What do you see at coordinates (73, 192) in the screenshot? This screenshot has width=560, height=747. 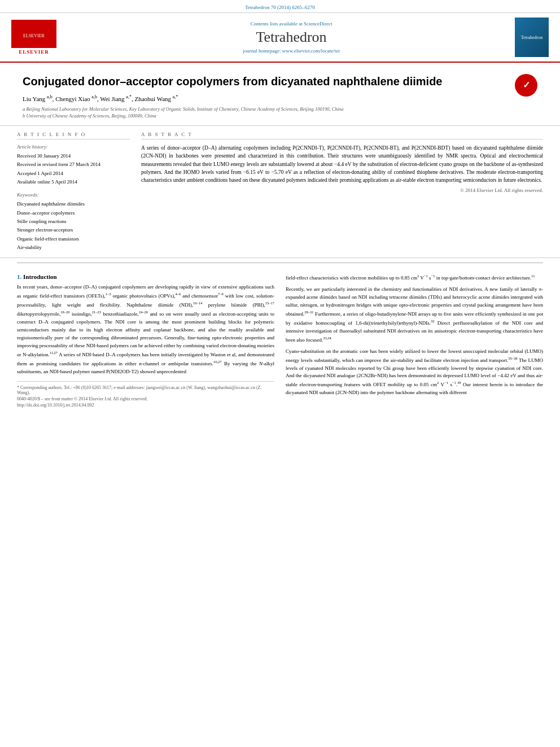 I see `article-info-column: A R T I C L E I N F O Article history: R…` at bounding box center [73, 192].